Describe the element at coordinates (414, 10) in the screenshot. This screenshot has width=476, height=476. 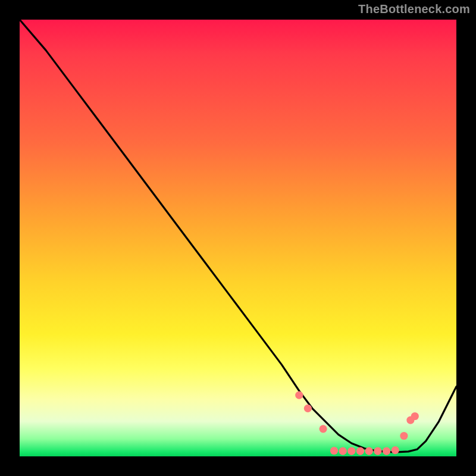
I see `watermark-text: TheBottleneck.com` at that location.